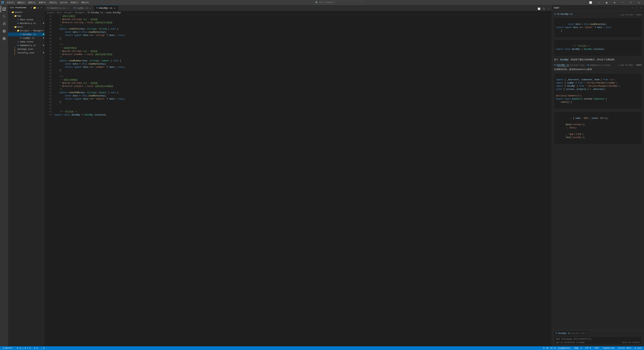  I want to click on menu-select: 选择(S), so click(32, 2).